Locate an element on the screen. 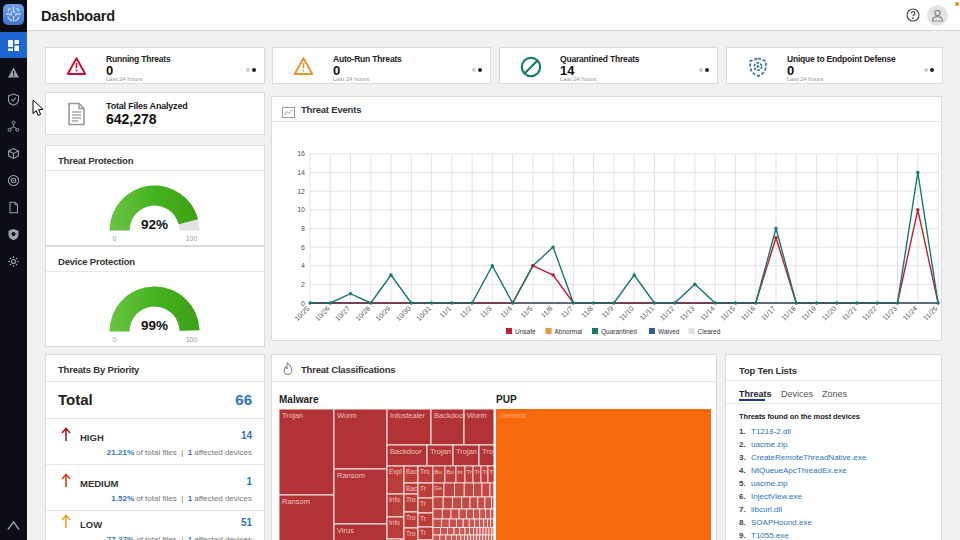 The height and width of the screenshot is (540, 960). svg-text: Waived is located at coordinates (669, 332).